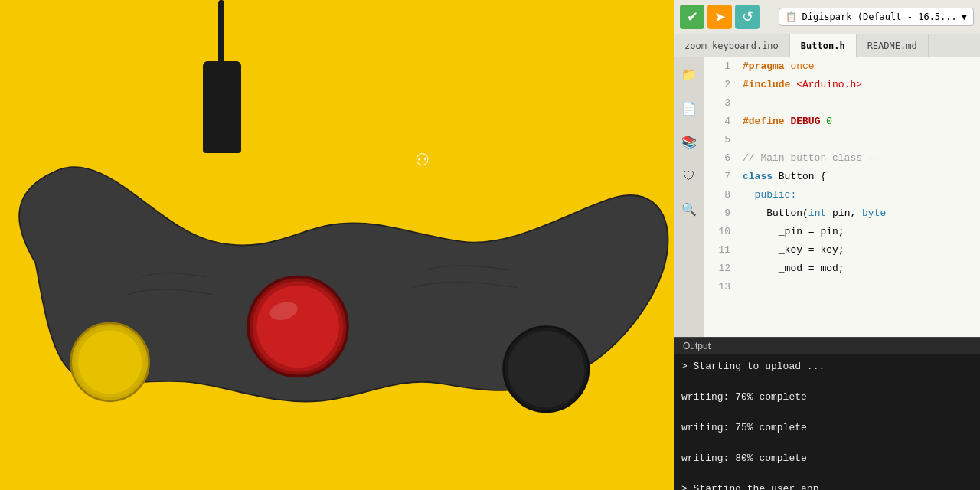  I want to click on output-line-1: > Starting to upload ..., so click(827, 367).